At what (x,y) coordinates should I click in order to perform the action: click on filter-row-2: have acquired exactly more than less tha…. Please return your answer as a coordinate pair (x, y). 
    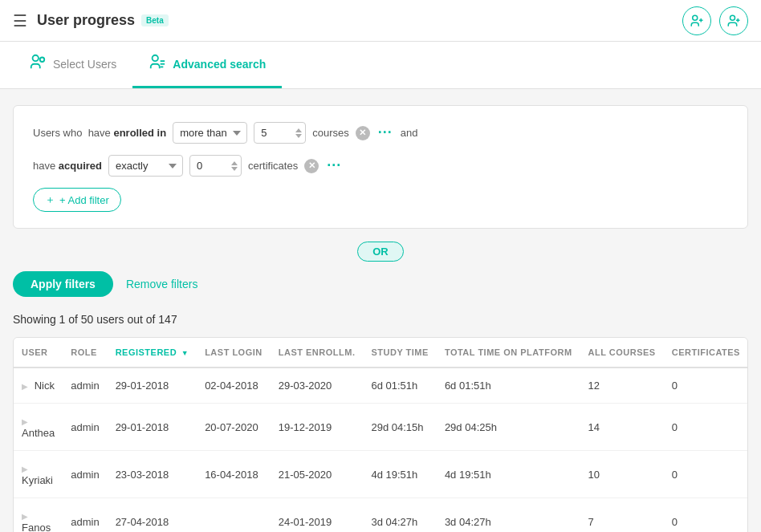
    Looking at the image, I should click on (380, 165).